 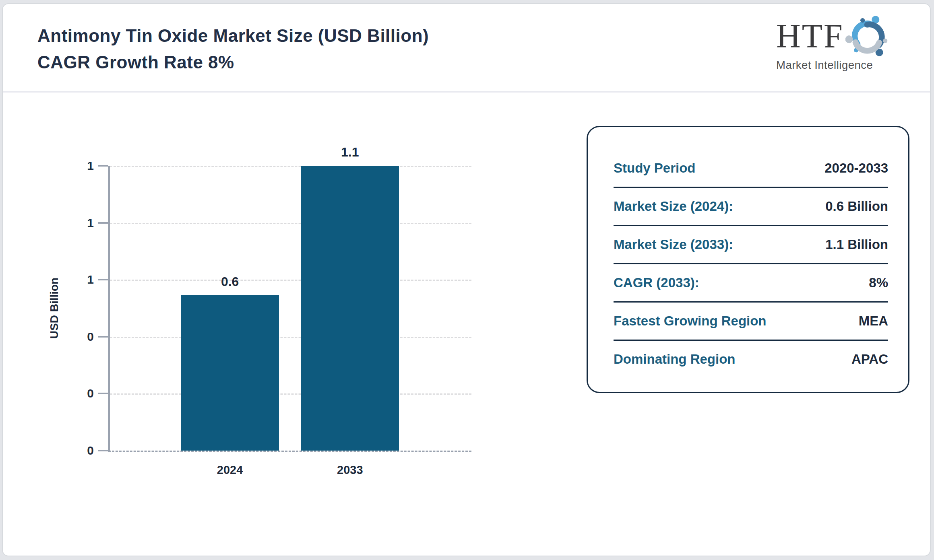 I want to click on summary-row: CAGR (2033):8%, so click(x=751, y=283).